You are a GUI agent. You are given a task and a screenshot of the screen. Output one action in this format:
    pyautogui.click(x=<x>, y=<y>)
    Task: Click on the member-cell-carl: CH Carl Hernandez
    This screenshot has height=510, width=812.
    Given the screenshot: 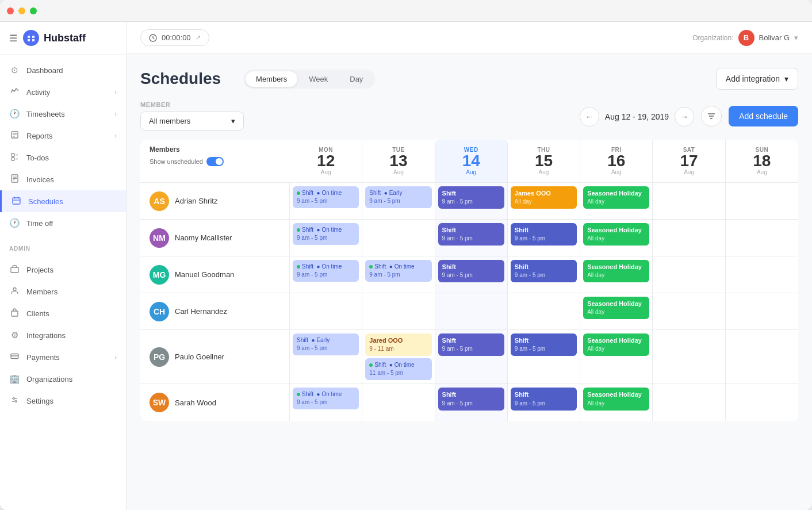 What is the action you would take?
    pyautogui.click(x=215, y=312)
    